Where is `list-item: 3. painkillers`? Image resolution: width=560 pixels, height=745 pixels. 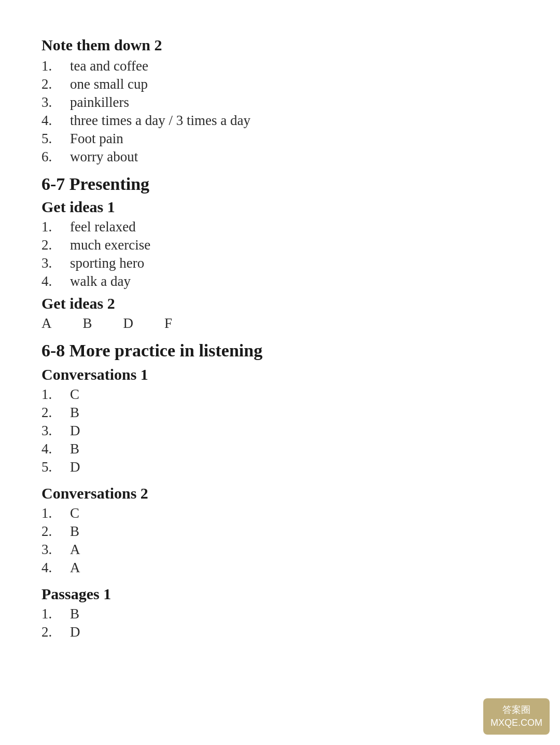
list-item: 3. painkillers is located at coordinates (280, 103).